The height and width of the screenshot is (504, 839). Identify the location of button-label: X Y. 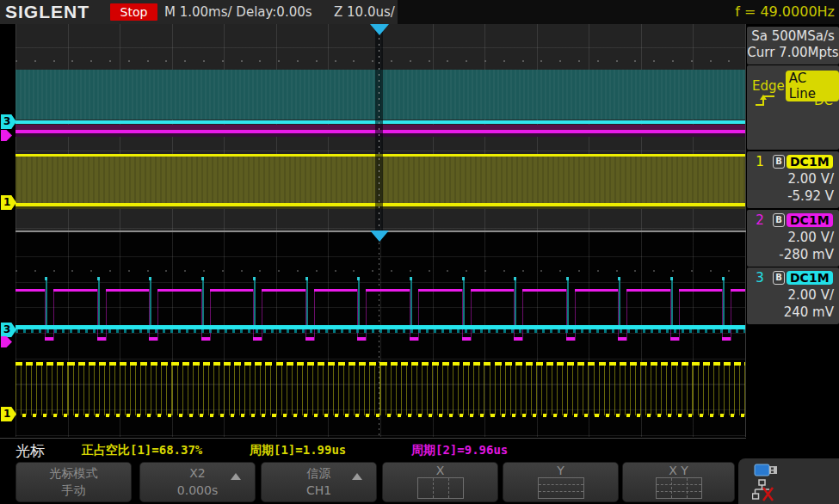
(678, 470).